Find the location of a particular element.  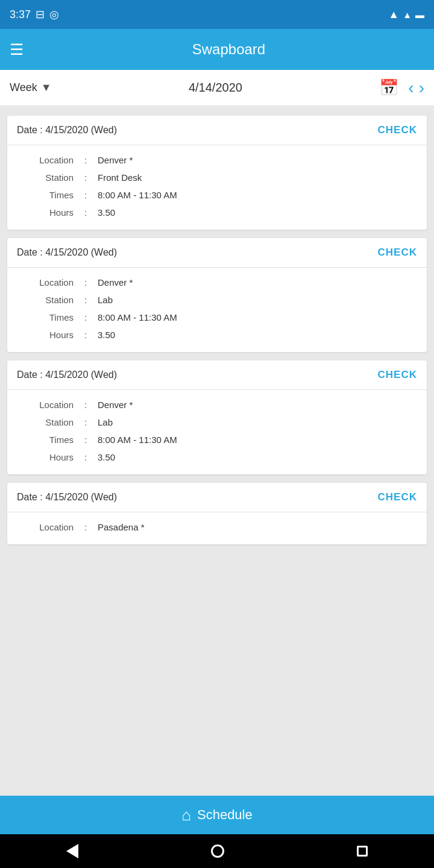

location-label-3: Location is located at coordinates (46, 405).